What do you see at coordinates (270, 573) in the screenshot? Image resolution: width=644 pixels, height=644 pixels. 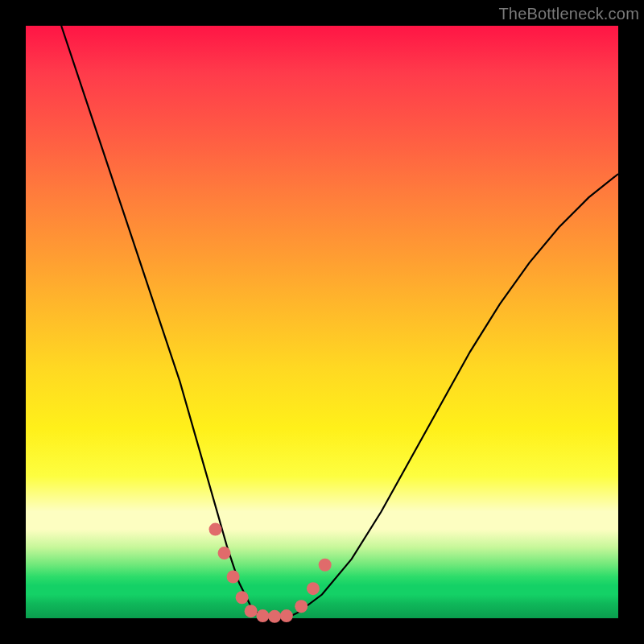 I see `curve-markers` at bounding box center [270, 573].